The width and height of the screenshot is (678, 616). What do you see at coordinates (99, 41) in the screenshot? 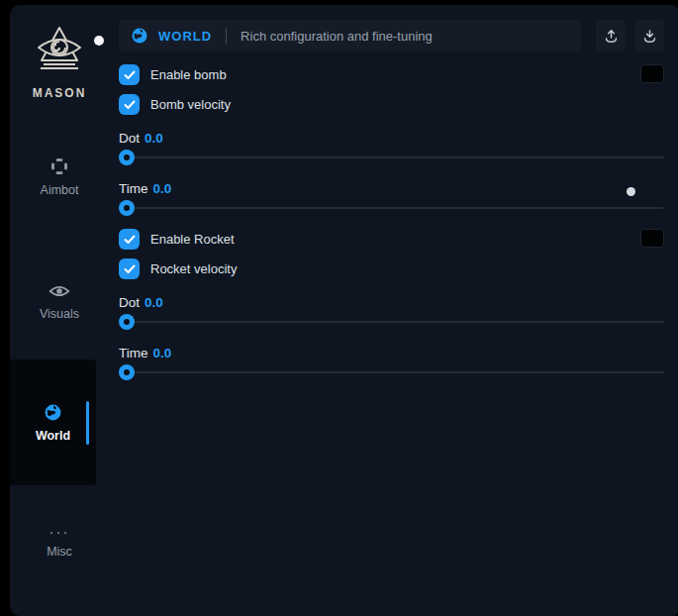
I see `cursor-dot` at bounding box center [99, 41].